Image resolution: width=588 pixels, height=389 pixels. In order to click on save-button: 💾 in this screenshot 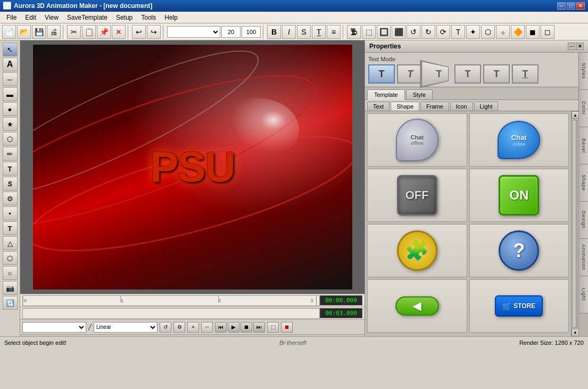, I will do `click(39, 32)`.